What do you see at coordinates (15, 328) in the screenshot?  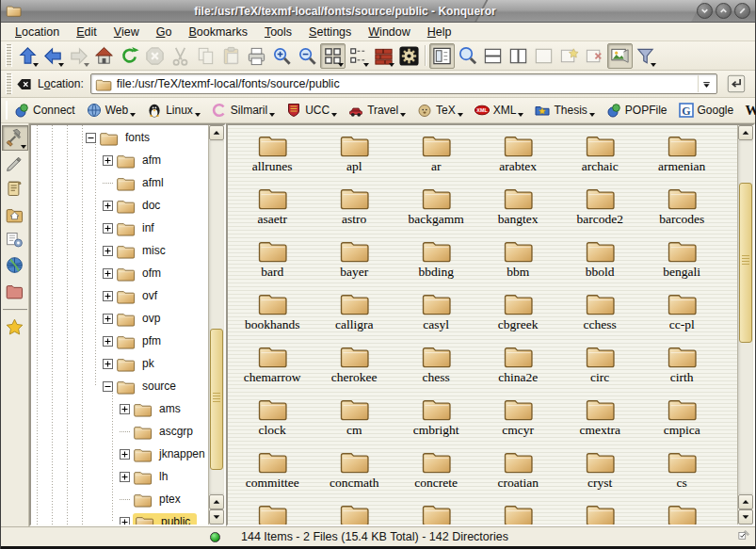 I see `sidebar-tab-bookmarks` at bounding box center [15, 328].